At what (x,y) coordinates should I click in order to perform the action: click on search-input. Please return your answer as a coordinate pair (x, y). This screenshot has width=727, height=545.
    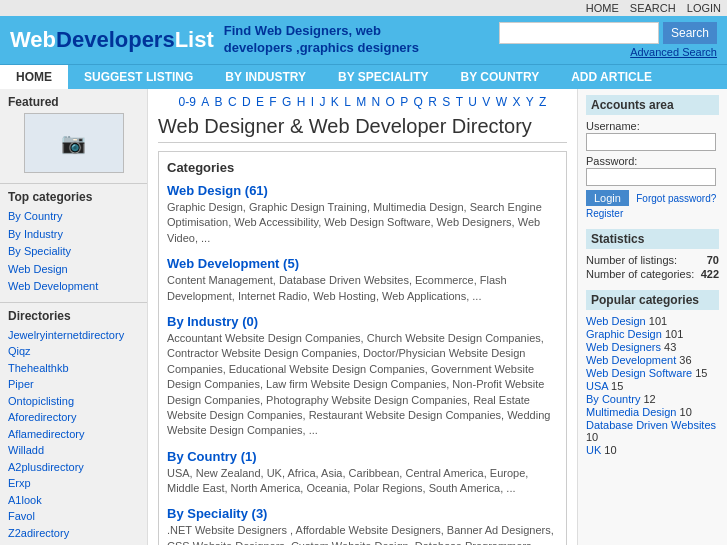
    Looking at the image, I should click on (579, 33).